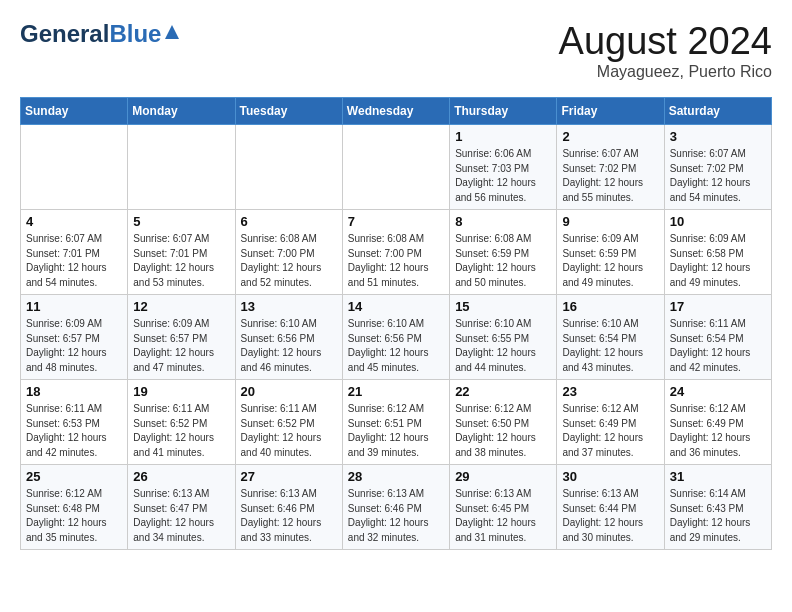 This screenshot has width=792, height=612. What do you see at coordinates (181, 516) in the screenshot?
I see `day-info: Sunrise: 6:13 AM Sunset: 6:47 PM Dayligh…` at bounding box center [181, 516].